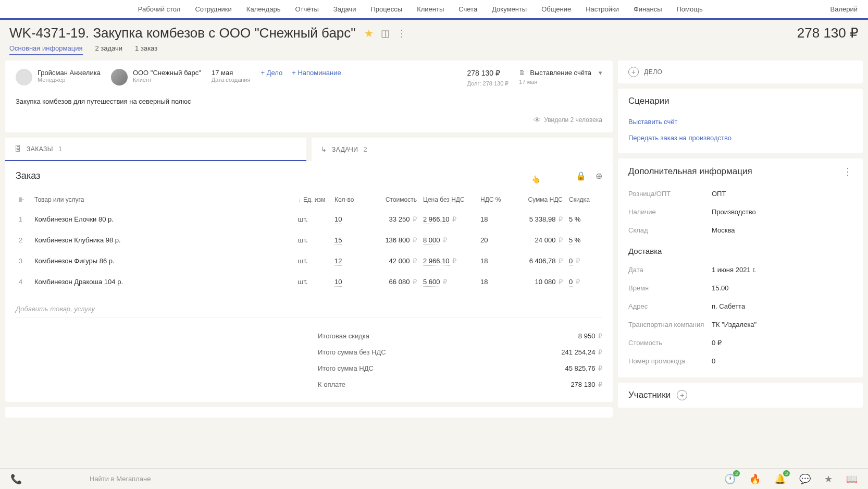 Image resolution: width=868 pixels, height=489 pixels. What do you see at coordinates (271, 73) in the screenshot?
I see `add-deal-link: + Дело` at bounding box center [271, 73].